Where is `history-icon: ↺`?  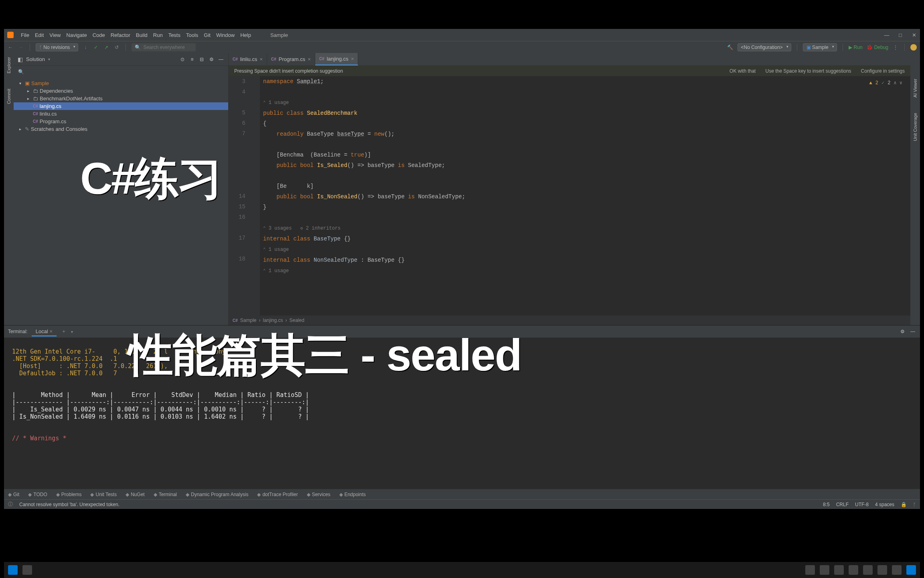
history-icon: ↺ is located at coordinates (117, 47).